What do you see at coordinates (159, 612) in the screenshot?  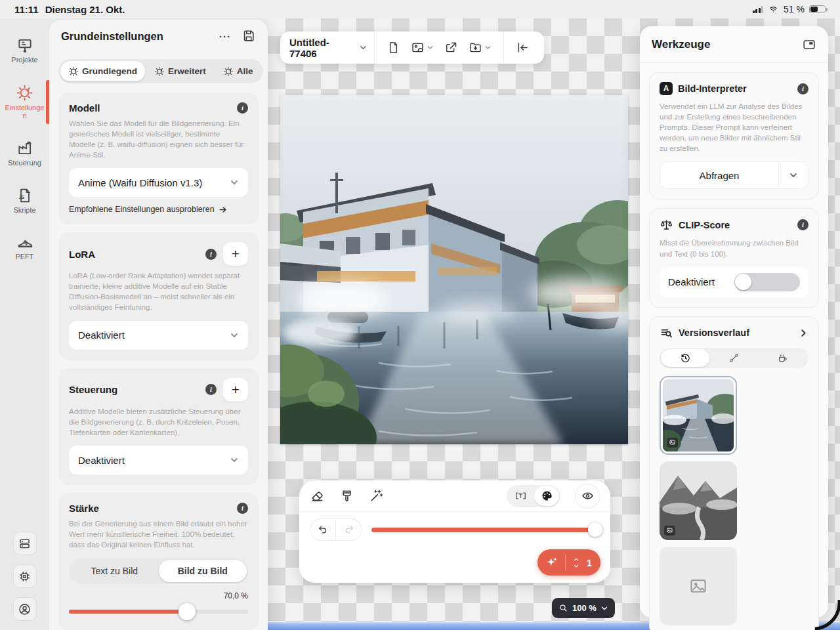 I see `strength-slider` at bounding box center [159, 612].